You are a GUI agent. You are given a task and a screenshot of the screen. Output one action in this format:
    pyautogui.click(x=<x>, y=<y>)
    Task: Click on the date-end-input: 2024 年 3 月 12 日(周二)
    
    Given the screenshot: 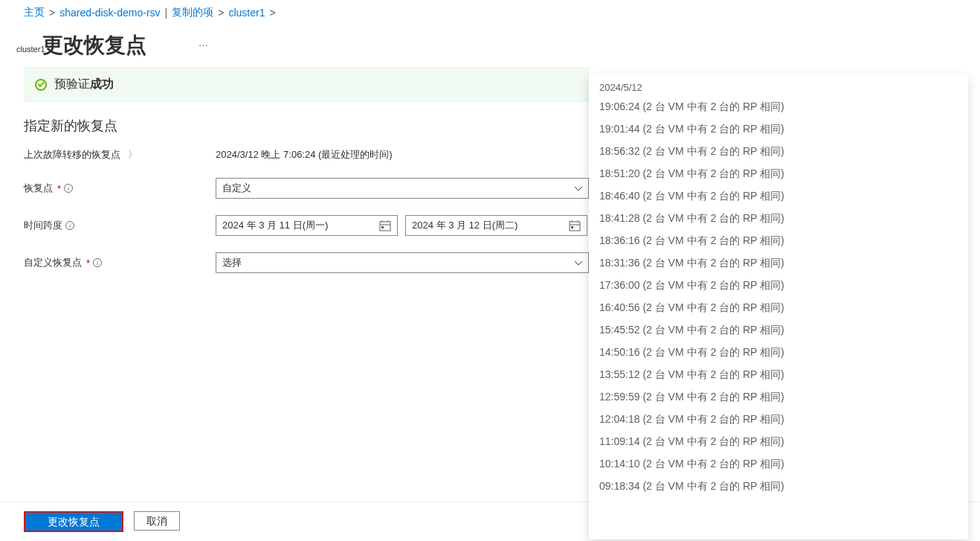 What is the action you would take?
    pyautogui.click(x=497, y=225)
    